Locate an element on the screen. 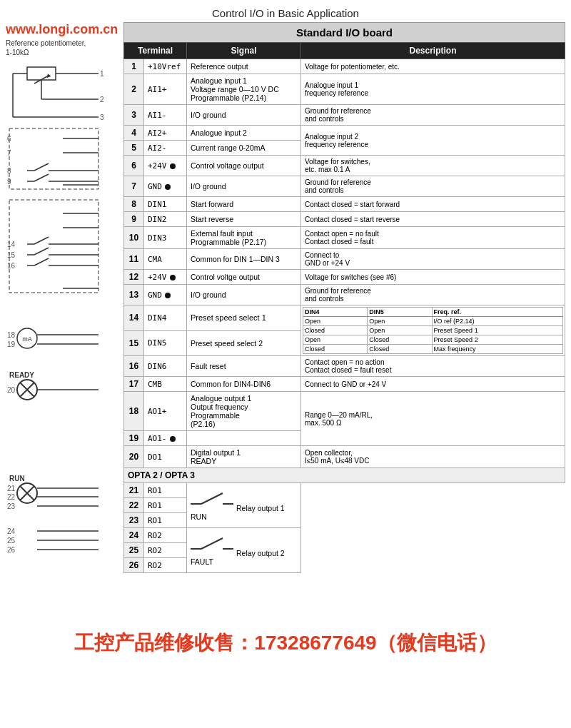 The width and height of the screenshot is (571, 728). terminal-label: AO1+ is located at coordinates (166, 411).